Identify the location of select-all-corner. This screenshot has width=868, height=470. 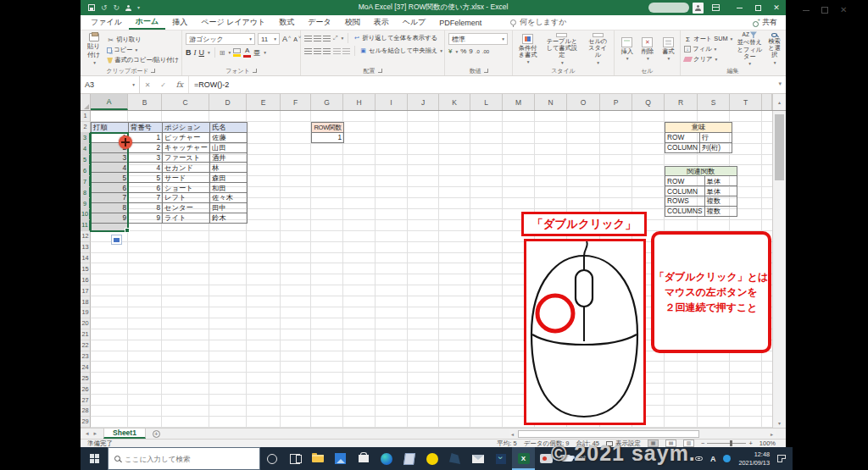
(86, 102).